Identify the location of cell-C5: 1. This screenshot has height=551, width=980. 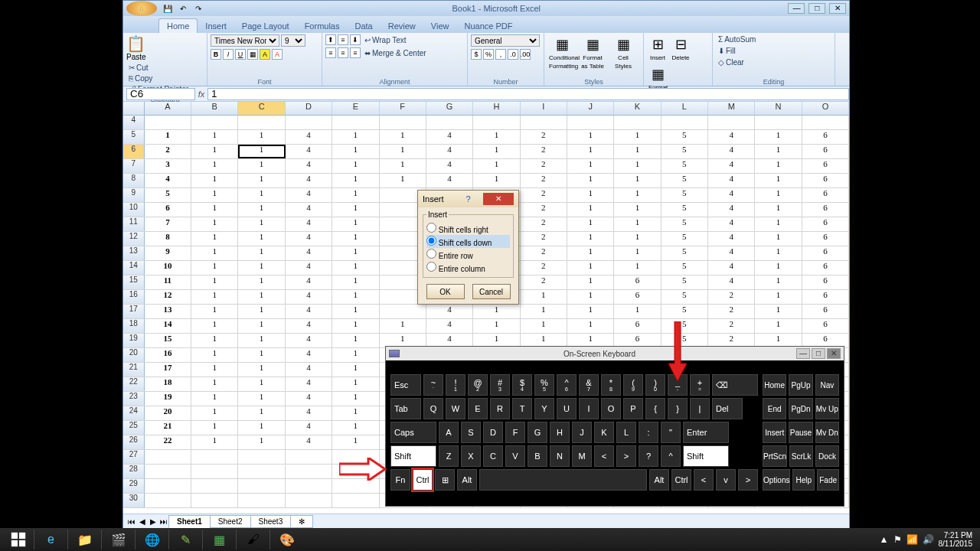
(262, 137).